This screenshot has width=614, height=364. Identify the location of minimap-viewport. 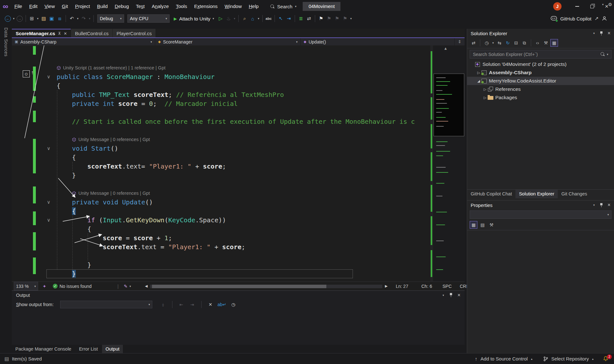
(449, 105).